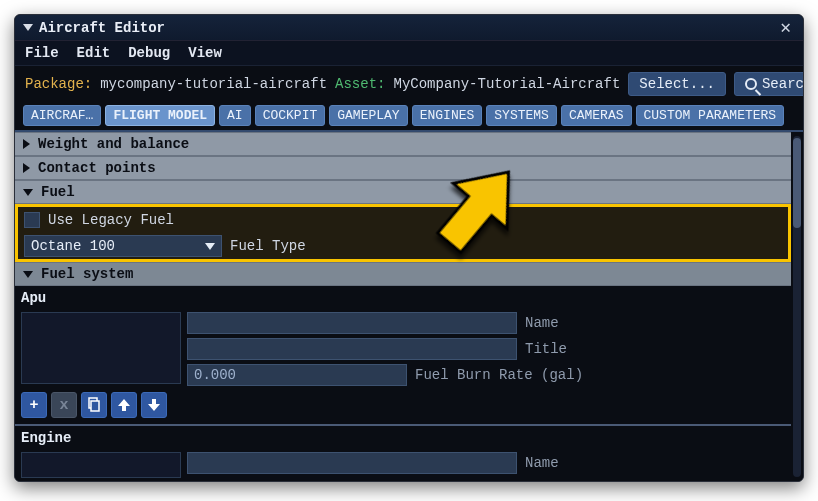 This screenshot has width=818, height=501. Describe the element at coordinates (214, 84) in the screenshot. I see `package-value: mycompany-tutorial-aircraft` at that location.